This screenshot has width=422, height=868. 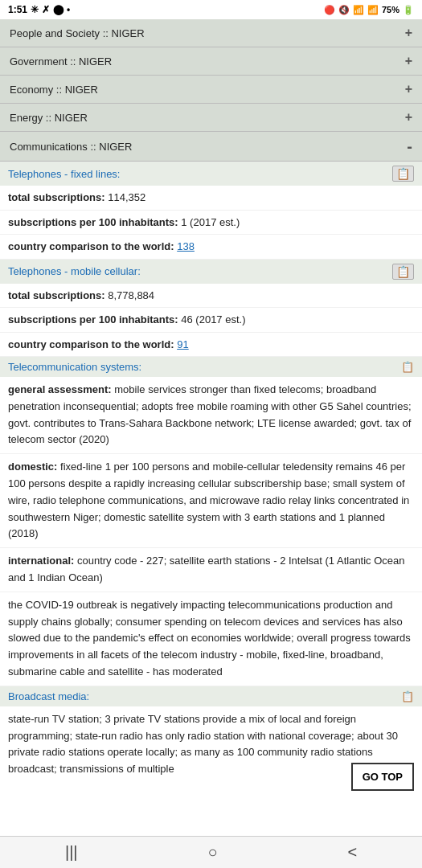 What do you see at coordinates (358, 10) in the screenshot?
I see `signal-icon: 📶` at bounding box center [358, 10].